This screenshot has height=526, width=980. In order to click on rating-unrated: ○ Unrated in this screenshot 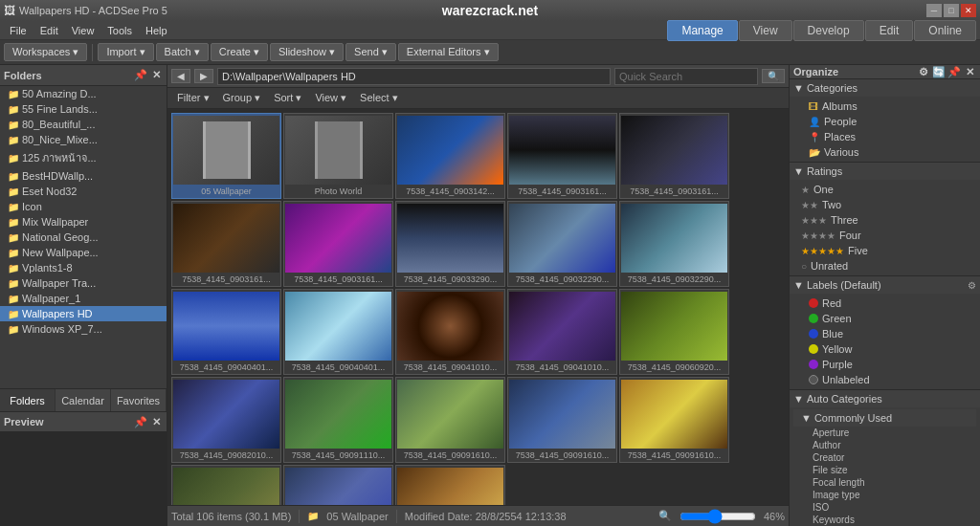, I will do `click(884, 266)`.